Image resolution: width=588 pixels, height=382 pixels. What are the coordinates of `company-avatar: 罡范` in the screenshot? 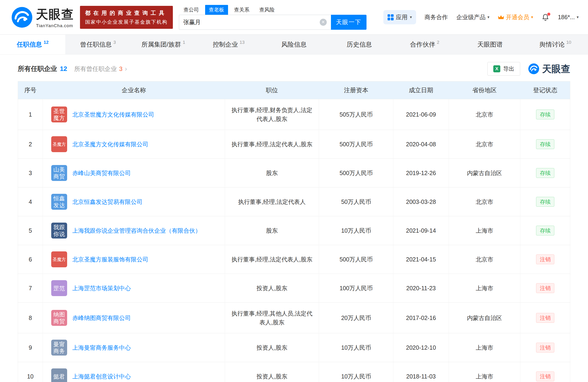 It's located at (59, 288).